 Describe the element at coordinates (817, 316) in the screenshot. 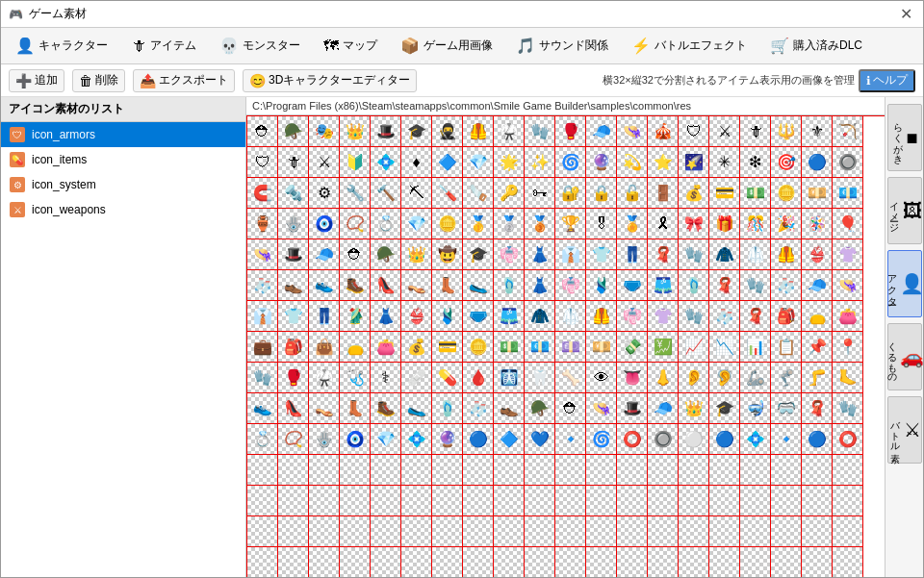

I see `grid-cell: 👝` at that location.